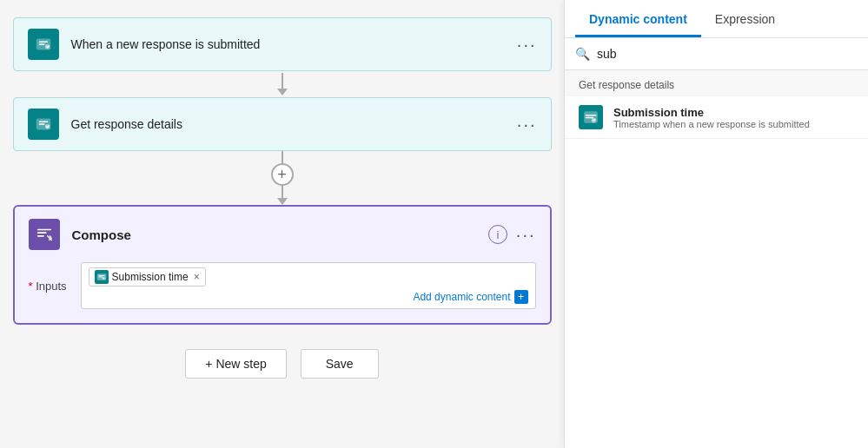 The height and width of the screenshot is (448, 868). Describe the element at coordinates (148, 277) in the screenshot. I see `submission-time-tag: Submission time ×` at that location.